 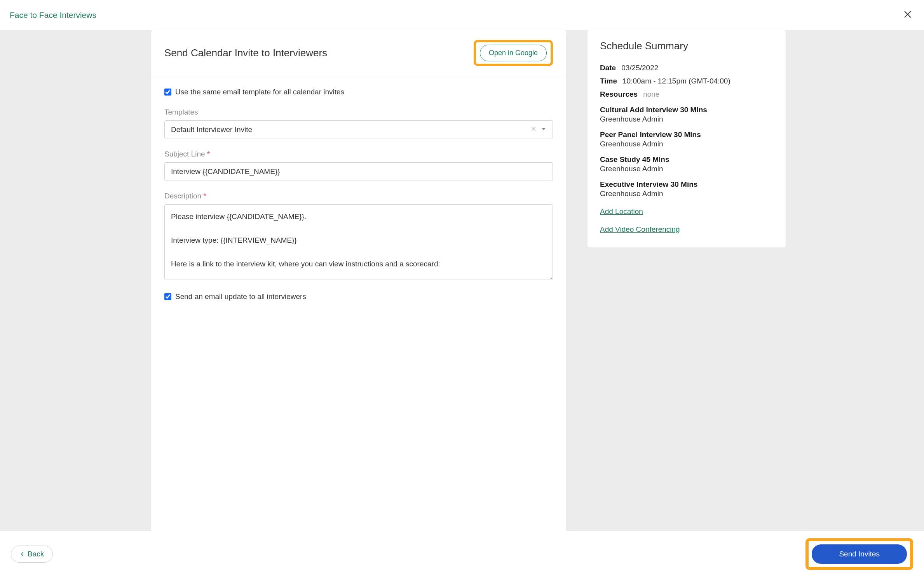 I want to click on add-video-conferencing-link: Add Video Conferencing, so click(x=687, y=229).